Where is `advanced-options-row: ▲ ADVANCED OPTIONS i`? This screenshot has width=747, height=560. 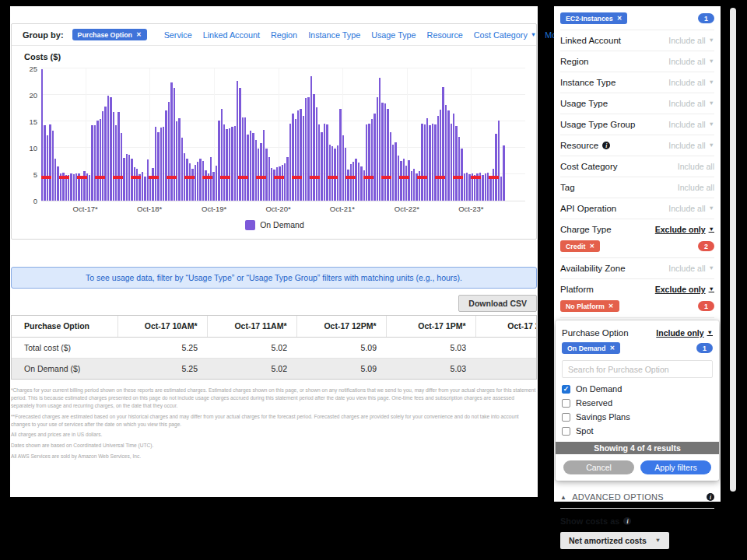 advanced-options-row: ▲ ADVANCED OPTIONS i is located at coordinates (637, 499).